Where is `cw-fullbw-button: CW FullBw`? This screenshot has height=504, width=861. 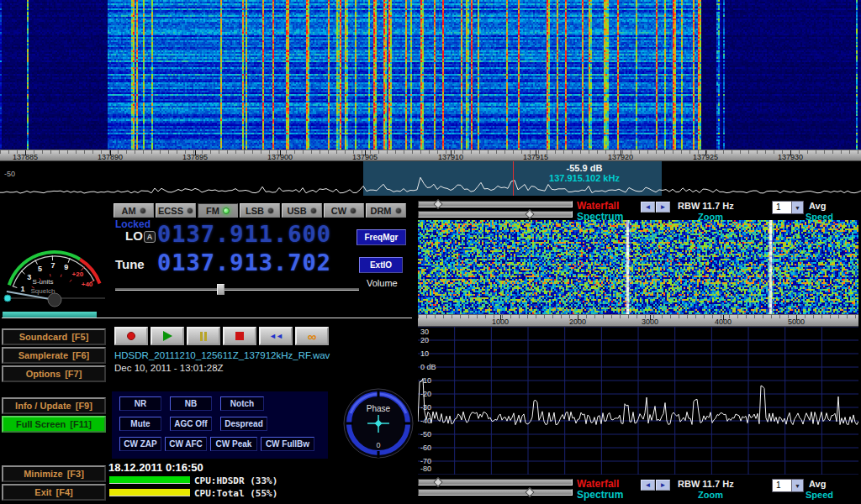
cw-fullbw-button: CW FullBw is located at coordinates (288, 444).